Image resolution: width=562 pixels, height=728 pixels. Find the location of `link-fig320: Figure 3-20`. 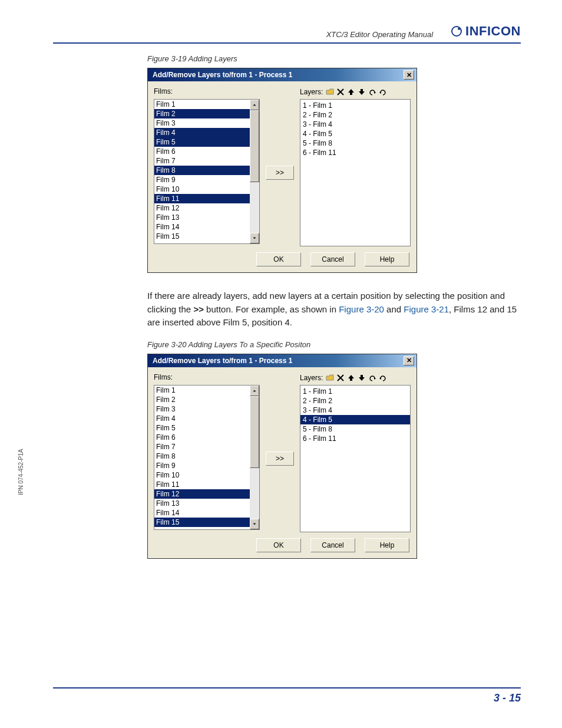

link-fig320: Figure 3-20 is located at coordinates (362, 309).